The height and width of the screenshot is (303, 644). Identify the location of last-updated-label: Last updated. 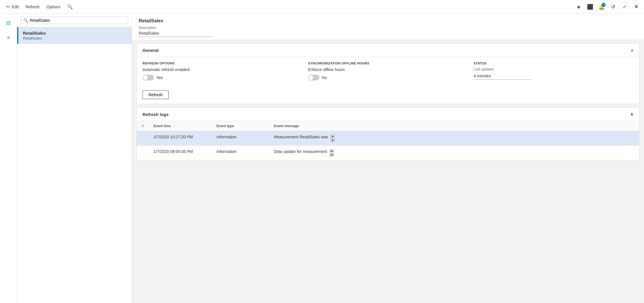
(553, 69).